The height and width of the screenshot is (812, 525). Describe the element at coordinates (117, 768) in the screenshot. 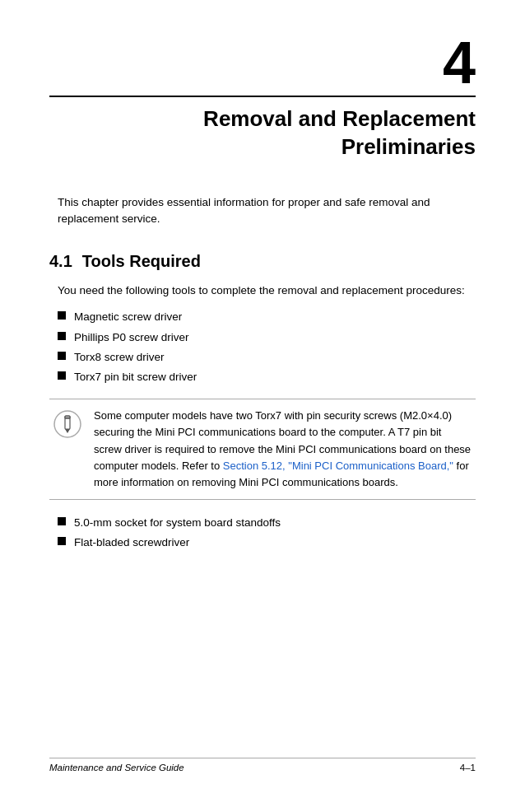

I see `footer-left: Maintenance and Service Guide` at that location.